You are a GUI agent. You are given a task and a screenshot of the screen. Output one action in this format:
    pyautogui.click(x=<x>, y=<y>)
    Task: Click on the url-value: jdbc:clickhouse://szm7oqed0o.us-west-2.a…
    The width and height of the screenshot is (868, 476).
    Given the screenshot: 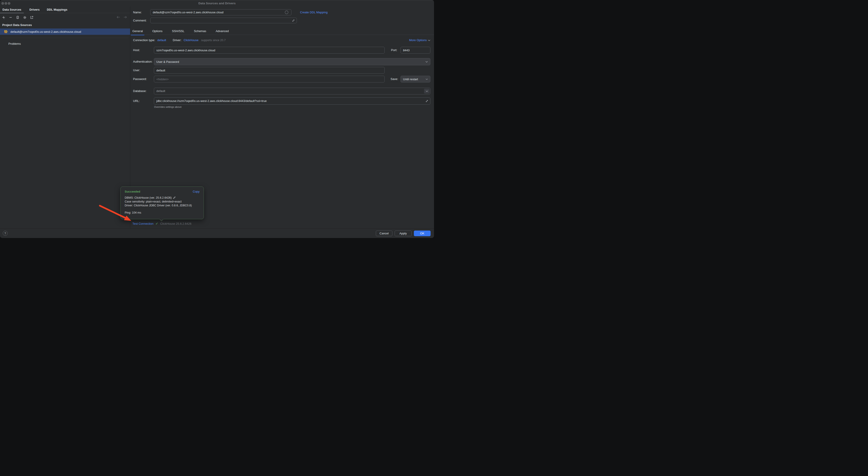 What is the action you would take?
    pyautogui.click(x=212, y=101)
    